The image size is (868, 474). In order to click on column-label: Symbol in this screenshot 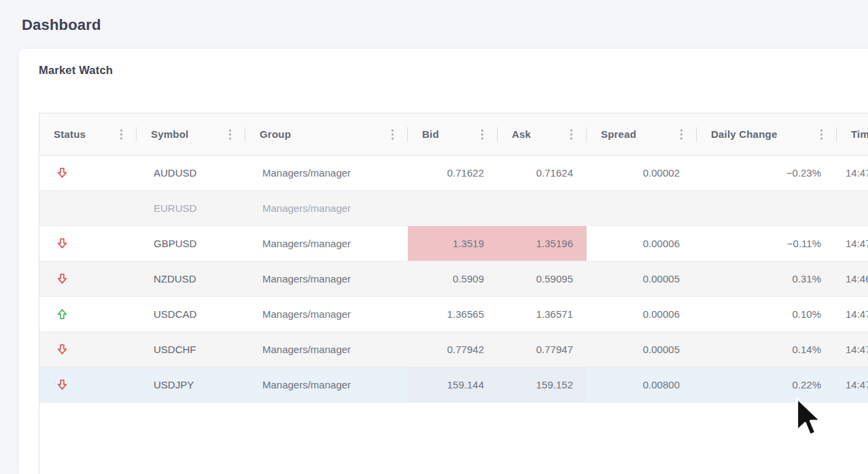, I will do `click(170, 134)`.